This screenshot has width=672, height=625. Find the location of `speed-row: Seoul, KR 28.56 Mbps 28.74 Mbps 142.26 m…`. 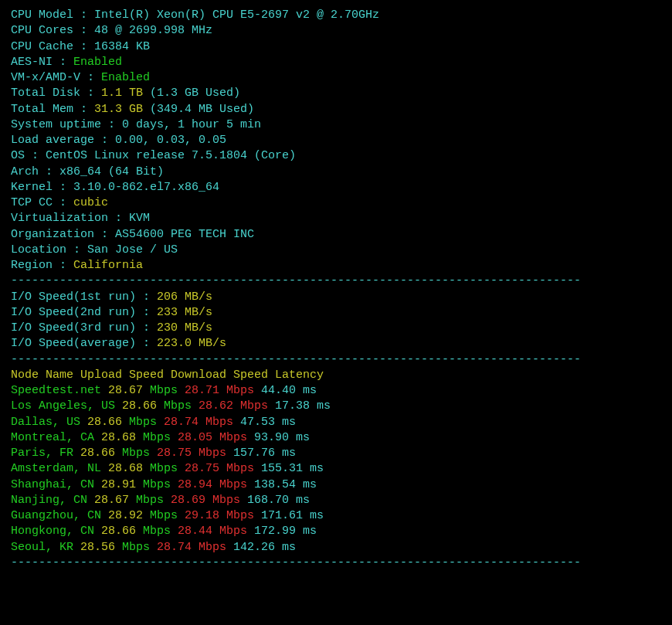

speed-row: Seoul, KR 28.56 Mbps 28.74 Mbps 142.26 m… is located at coordinates (336, 548).